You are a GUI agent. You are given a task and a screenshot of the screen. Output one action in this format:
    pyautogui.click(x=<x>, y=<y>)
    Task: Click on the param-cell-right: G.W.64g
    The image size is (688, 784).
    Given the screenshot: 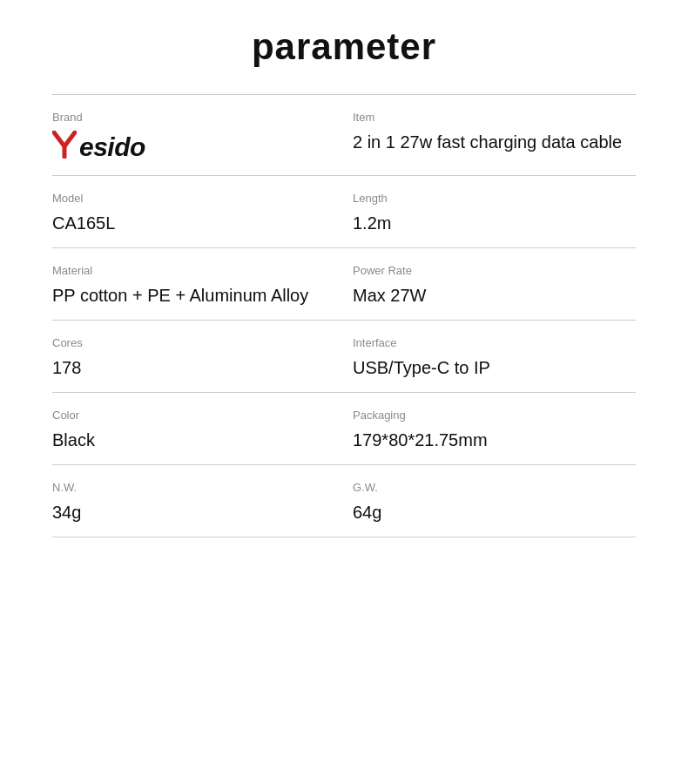 What is the action you would take?
    pyautogui.click(x=495, y=503)
    